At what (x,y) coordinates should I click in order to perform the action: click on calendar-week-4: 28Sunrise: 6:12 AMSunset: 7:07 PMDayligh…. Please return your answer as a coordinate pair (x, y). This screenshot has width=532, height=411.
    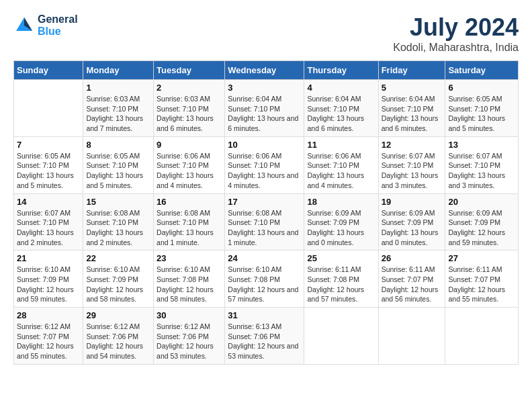
    Looking at the image, I should click on (266, 336).